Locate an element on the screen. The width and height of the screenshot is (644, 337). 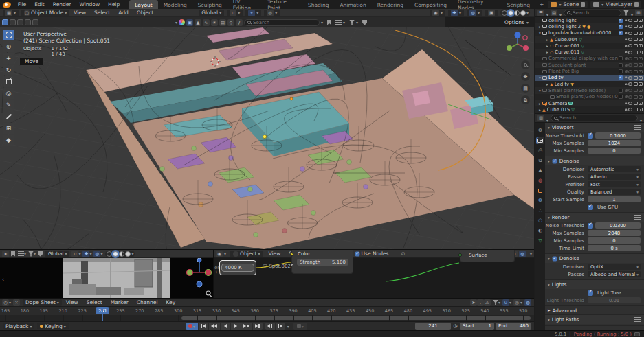
magnet-icon: ∪ is located at coordinates (75, 254).